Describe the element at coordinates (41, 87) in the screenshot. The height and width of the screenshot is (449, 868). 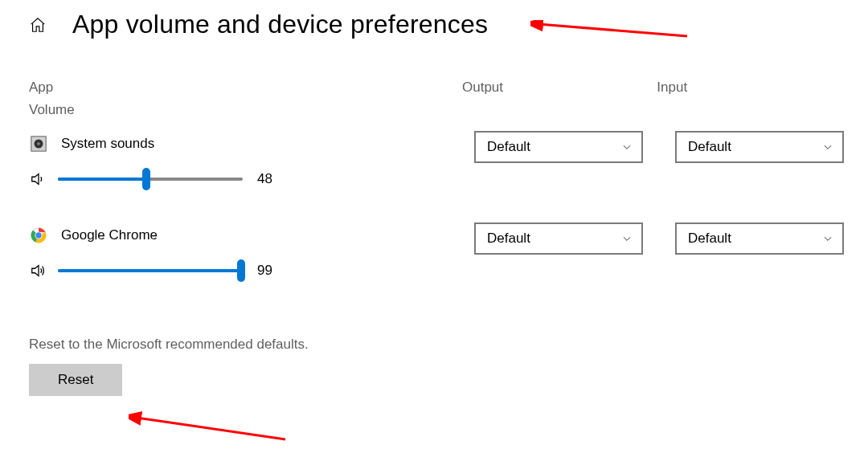
I see `column-app-label: App` at that location.